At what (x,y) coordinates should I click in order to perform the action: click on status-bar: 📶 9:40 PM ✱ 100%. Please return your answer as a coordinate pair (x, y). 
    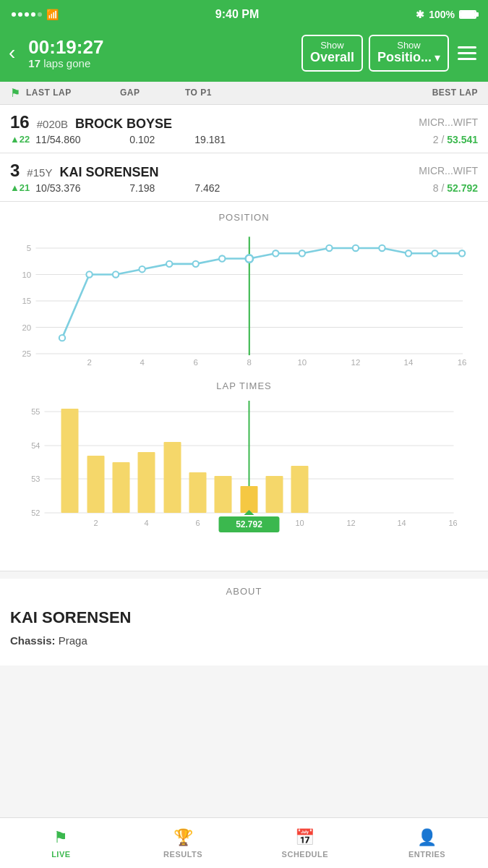
    Looking at the image, I should click on (244, 14).